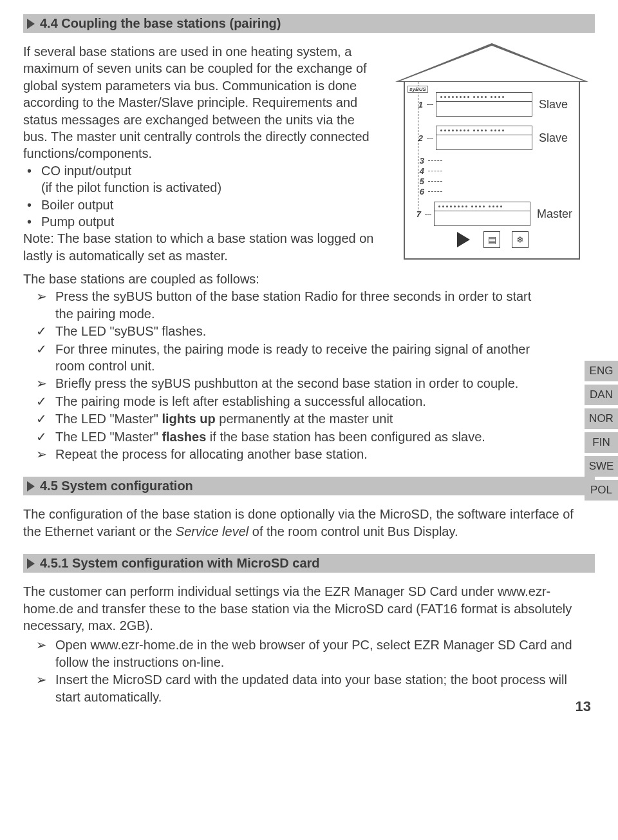  What do you see at coordinates (418, 171) in the screenshot?
I see `unit-num-4: 4` at bounding box center [418, 171].